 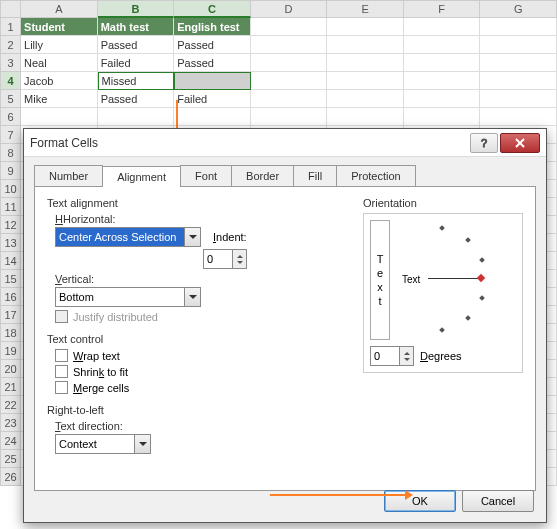 What do you see at coordinates (385, 356) in the screenshot?
I see `degrees-input` at bounding box center [385, 356].